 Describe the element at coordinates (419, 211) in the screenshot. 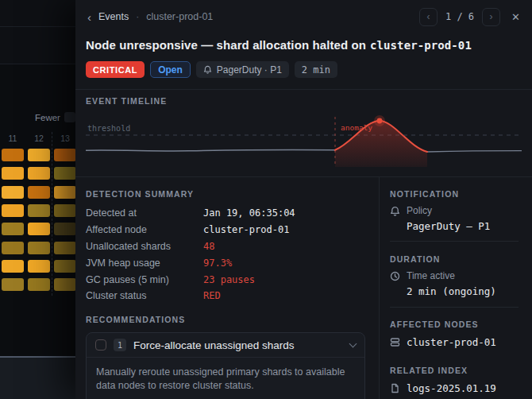

I see `policy-label: Policy` at that location.